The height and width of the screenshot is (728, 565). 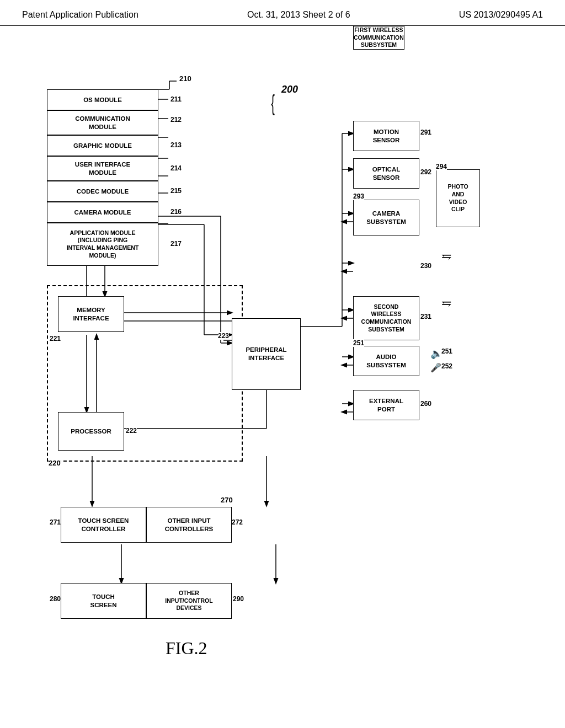 I want to click on label-memory-interface: MEMORY INTERFACE, so click(x=90, y=314).